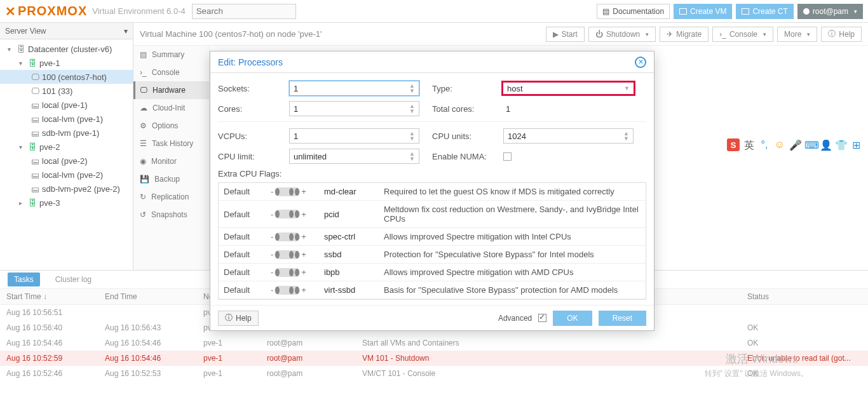 Image resolution: width=868 pixels, height=397 pixels. Describe the element at coordinates (172, 108) in the screenshot. I see `sidemenu-cloudinit: ☁Cloud-Init` at that location.